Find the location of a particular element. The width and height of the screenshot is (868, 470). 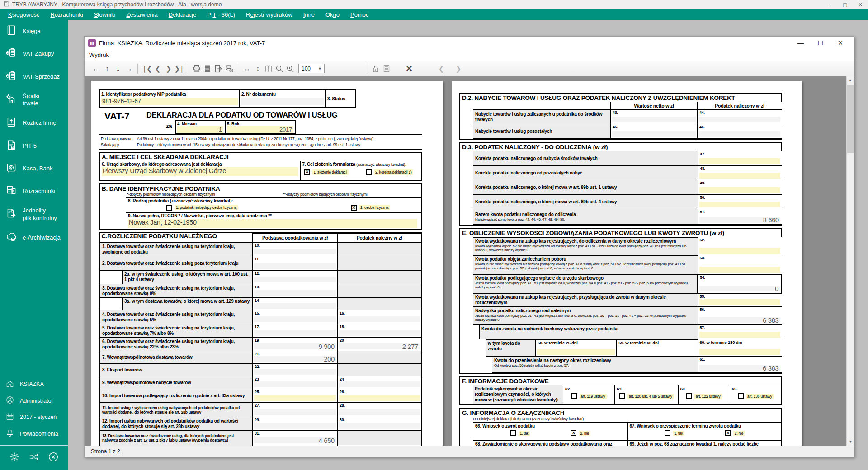

field-number: 57. is located at coordinates (703, 328).